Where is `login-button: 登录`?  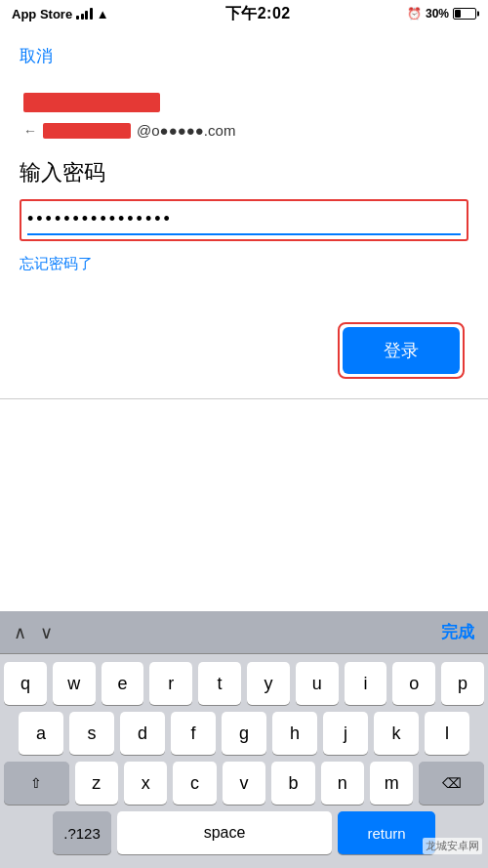 login-button: 登录 is located at coordinates (401, 351).